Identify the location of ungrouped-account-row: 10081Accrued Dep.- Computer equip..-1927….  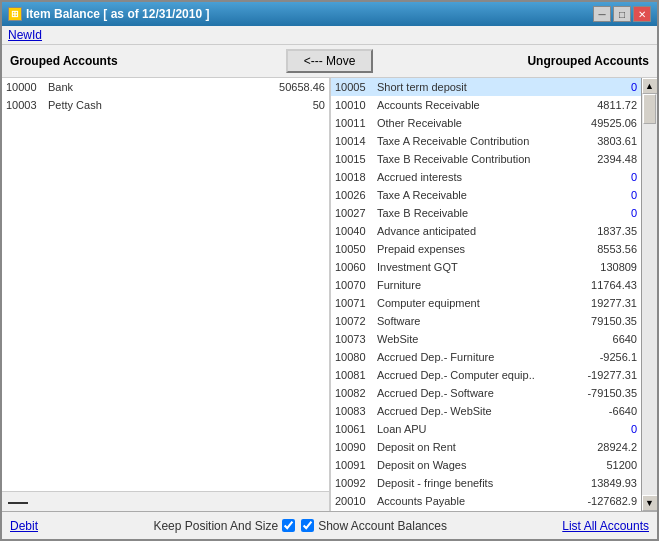
(486, 375).